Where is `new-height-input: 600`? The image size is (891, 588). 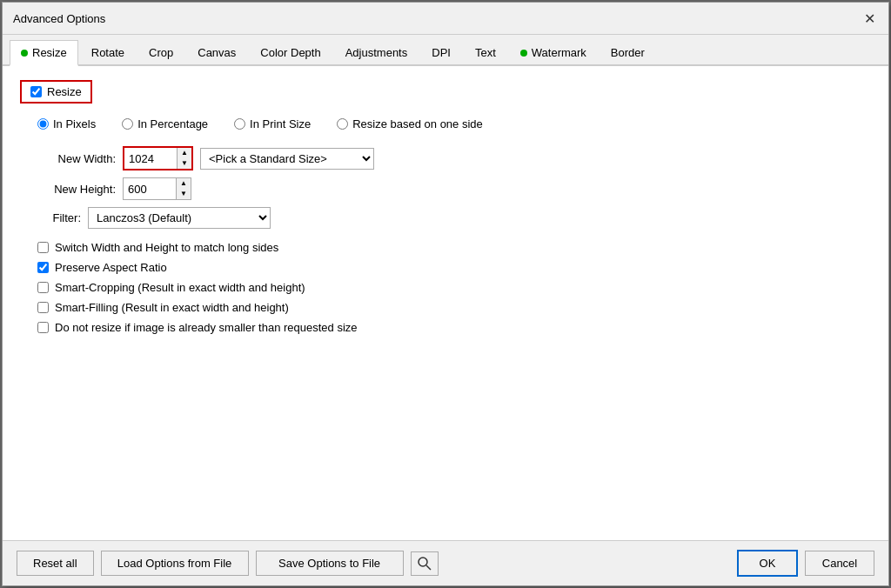 new-height-input: 600 is located at coordinates (150, 190).